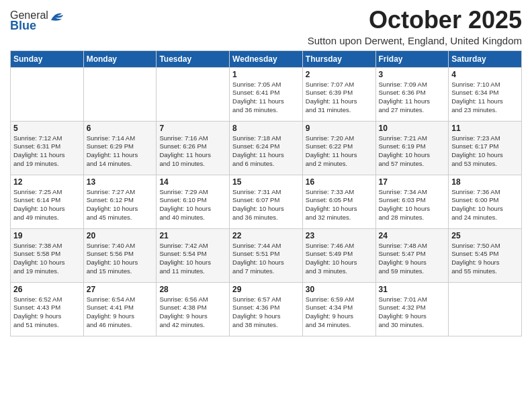 Image resolution: width=532 pixels, height=411 pixels. What do you see at coordinates (266, 236) in the screenshot?
I see `day-number: 22` at bounding box center [266, 236].